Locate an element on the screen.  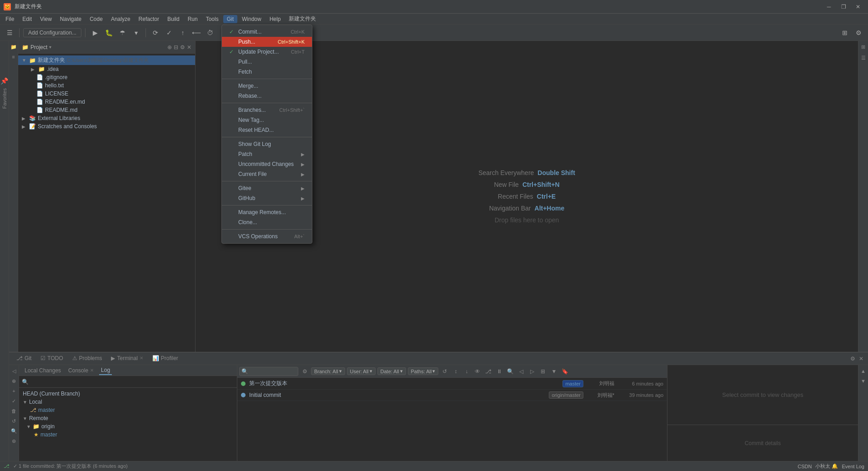
toolbar-history: ⏱ is located at coordinates (210, 33).